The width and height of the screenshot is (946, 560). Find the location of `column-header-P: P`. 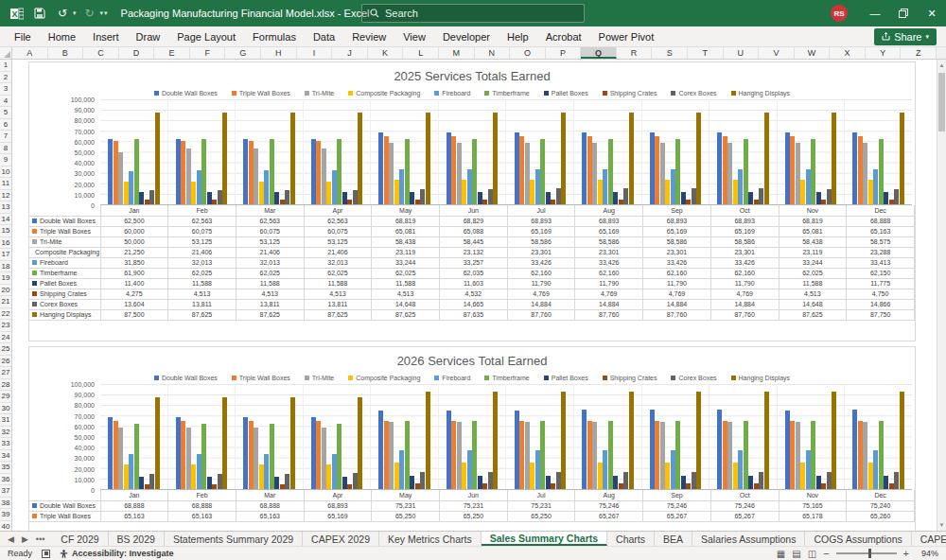

column-header-P: P is located at coordinates (564, 53).